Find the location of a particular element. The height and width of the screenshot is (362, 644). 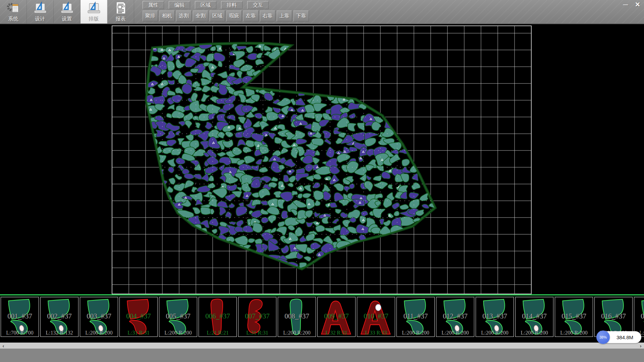

part-name: 005_#37 is located at coordinates (178, 316).